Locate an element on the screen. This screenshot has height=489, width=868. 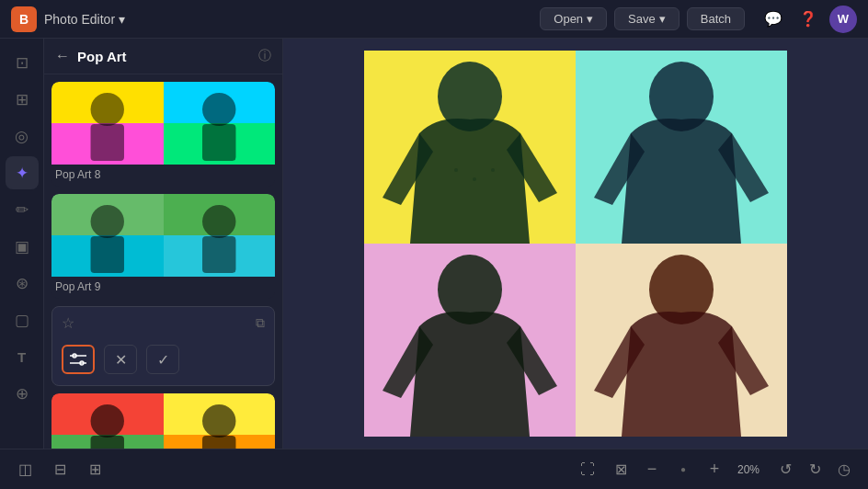
preset-pa9-name: Pop Art 9 is located at coordinates (164, 288).